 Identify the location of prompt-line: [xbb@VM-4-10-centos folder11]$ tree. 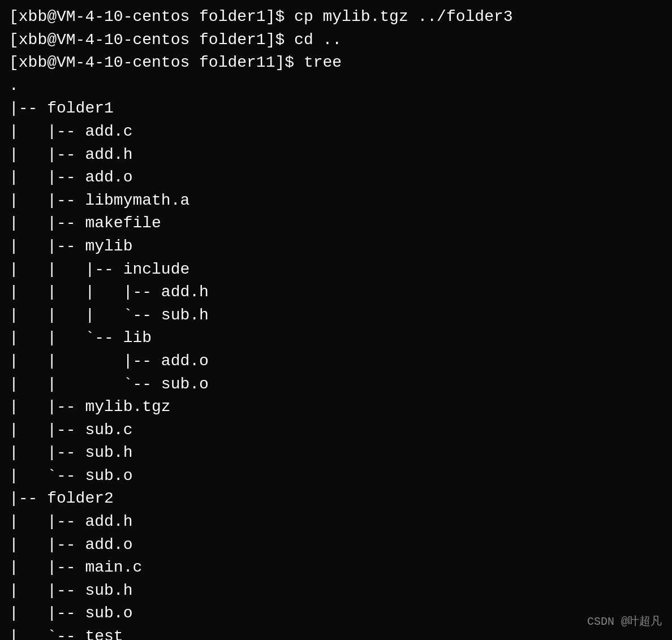
(336, 63).